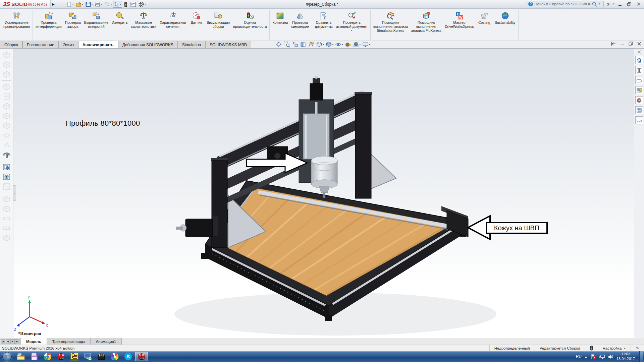 This screenshot has width=644, height=362. I want to click on tab-addins: Добавления SOLIDWORKS, so click(148, 45).